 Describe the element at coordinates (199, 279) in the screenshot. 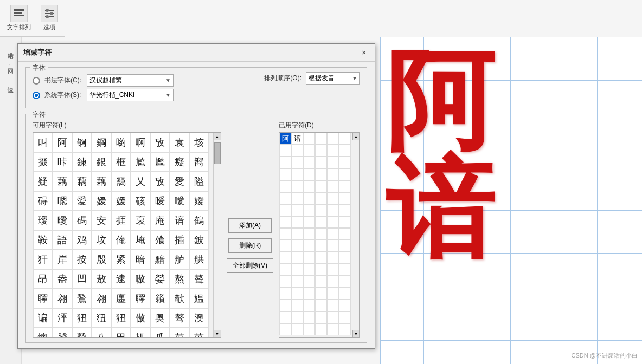

I see `avail-cell: 聱` at that location.